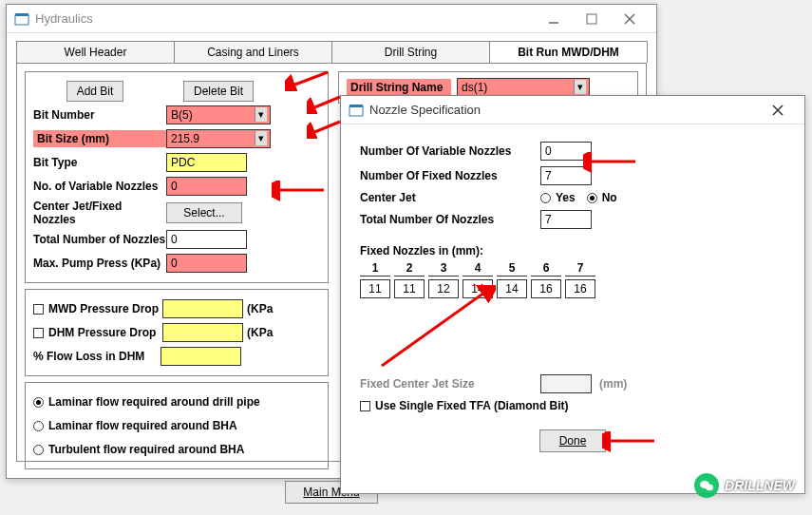 The image size is (812, 515). I want to click on noz-h6: 6, so click(546, 269).